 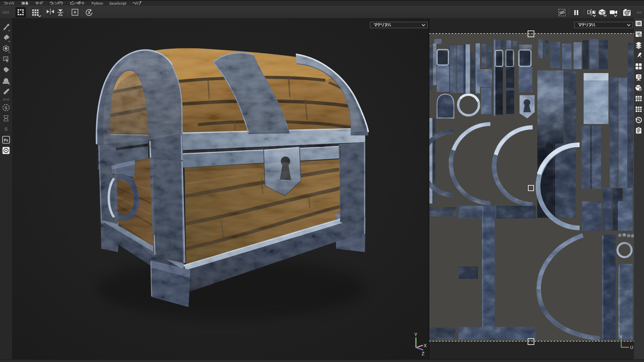 I want to click on svg-text: Y, so click(x=416, y=335).